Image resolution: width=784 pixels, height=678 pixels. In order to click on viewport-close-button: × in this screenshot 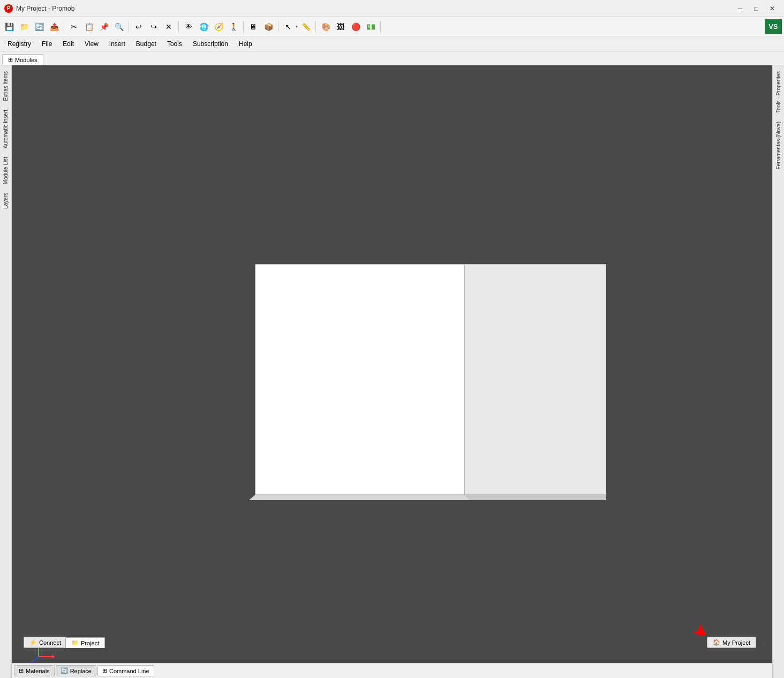, I will do `click(763, 643)`.